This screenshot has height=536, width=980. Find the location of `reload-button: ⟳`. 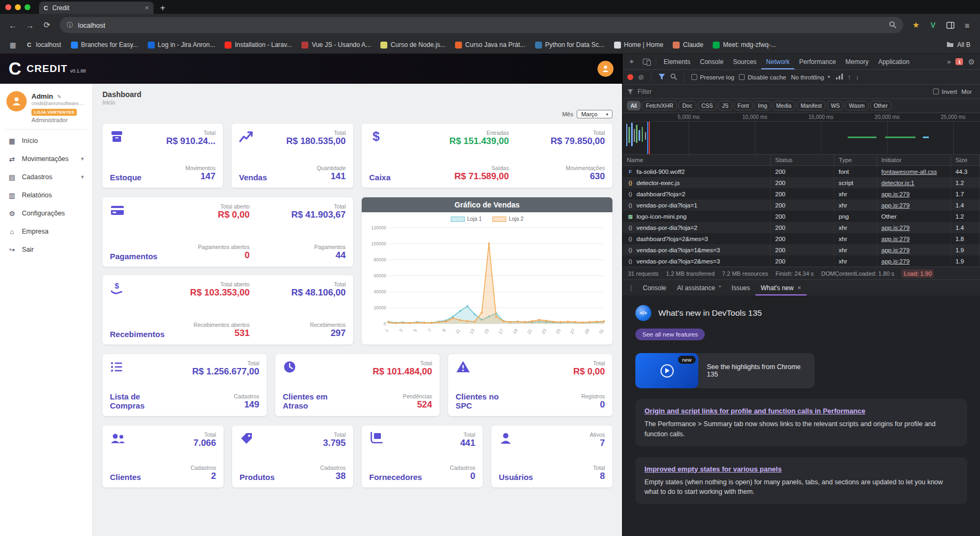

reload-button: ⟳ is located at coordinates (47, 25).